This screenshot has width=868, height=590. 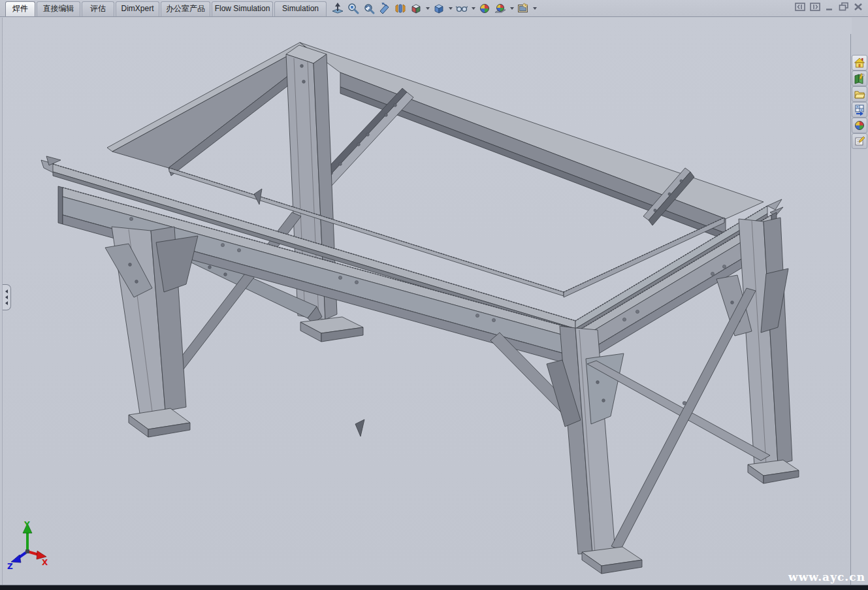 I want to click on minimize-button, so click(x=829, y=8).